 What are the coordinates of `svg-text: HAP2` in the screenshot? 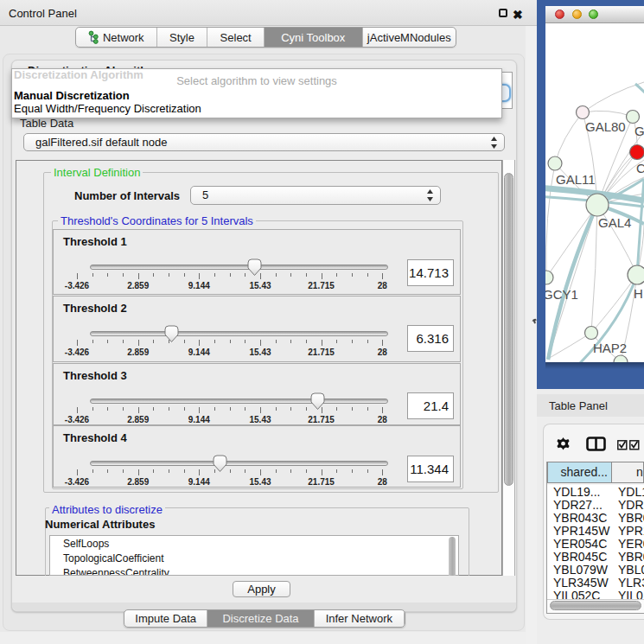 It's located at (610, 348).